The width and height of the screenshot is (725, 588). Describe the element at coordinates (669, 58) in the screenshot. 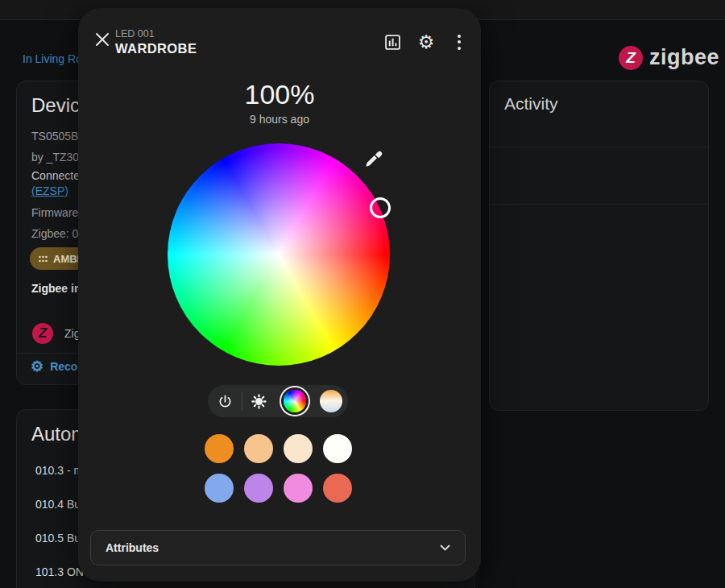

I see `zigbee-brand-logo: Z zigbee` at that location.